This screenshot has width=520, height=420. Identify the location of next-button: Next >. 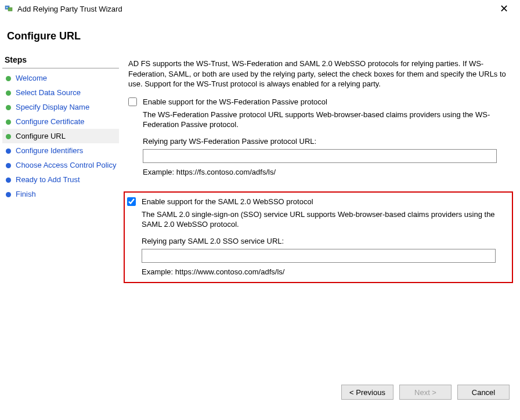
(425, 392).